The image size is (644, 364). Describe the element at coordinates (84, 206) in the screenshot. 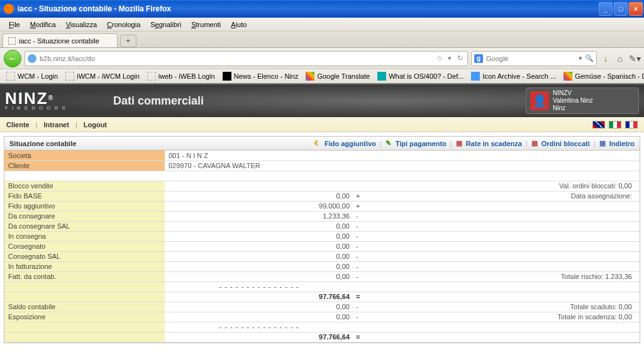

I see `row-label: Fido aggiuntivo` at that location.